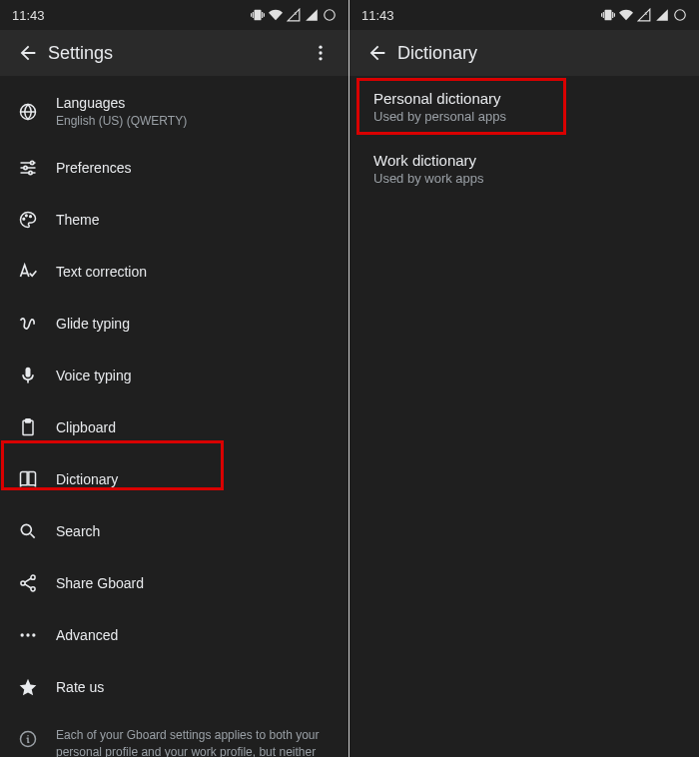 The image size is (700, 757). I want to click on overflow-menu-button, so click(321, 53).